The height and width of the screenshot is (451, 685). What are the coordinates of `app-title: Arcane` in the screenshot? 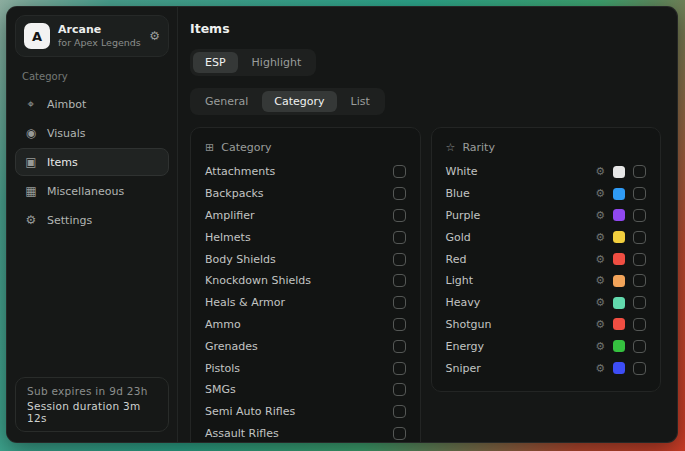 It's located at (100, 30).